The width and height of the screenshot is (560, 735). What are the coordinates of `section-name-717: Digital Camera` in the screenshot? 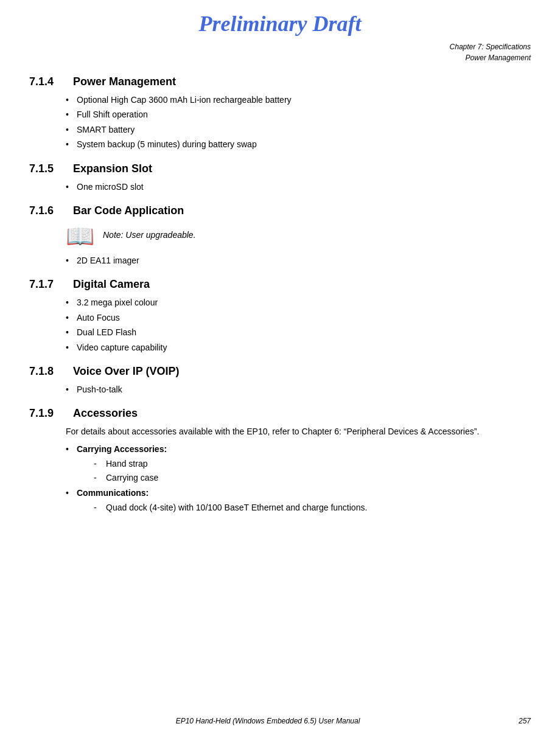 It's located at (111, 285).